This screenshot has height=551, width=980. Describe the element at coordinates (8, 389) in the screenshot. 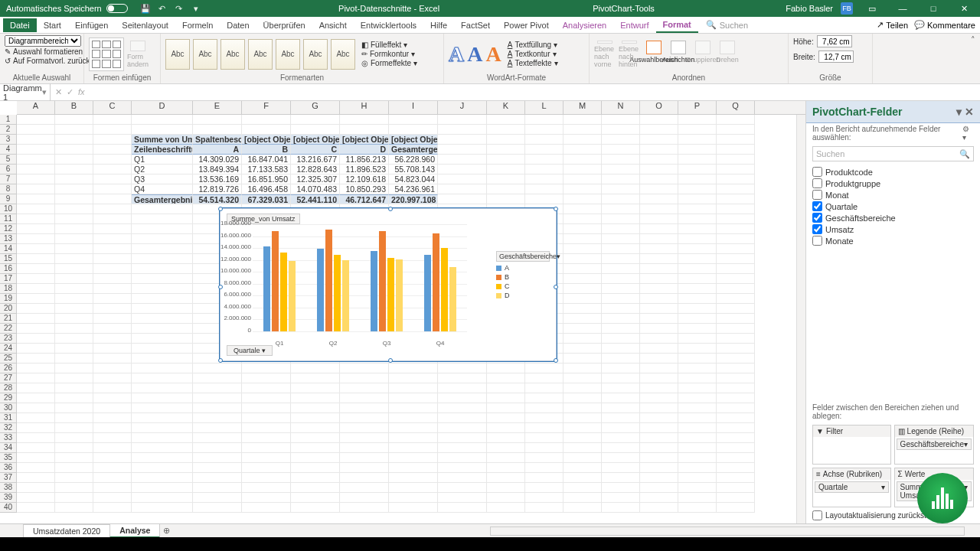

I see `row-header: 28` at that location.